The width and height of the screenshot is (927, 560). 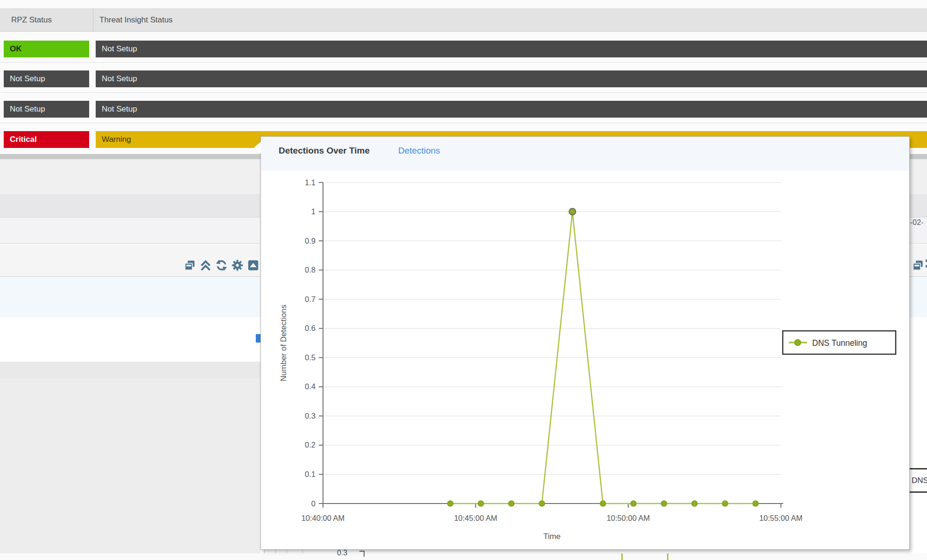 What do you see at coordinates (314, 504) in the screenshot?
I see `svg-text: 0` at bounding box center [314, 504].